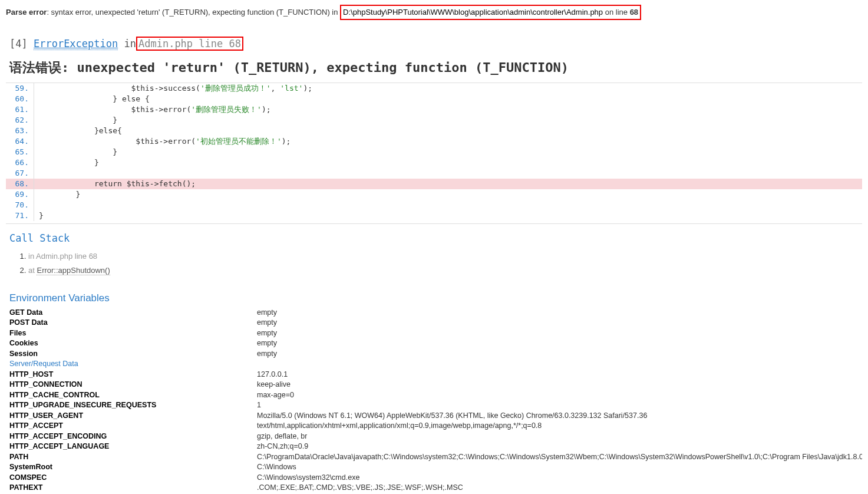  What do you see at coordinates (133, 396) in the screenshot?
I see `env-key: HTTP_CACHE_CONTROL` at bounding box center [133, 396].